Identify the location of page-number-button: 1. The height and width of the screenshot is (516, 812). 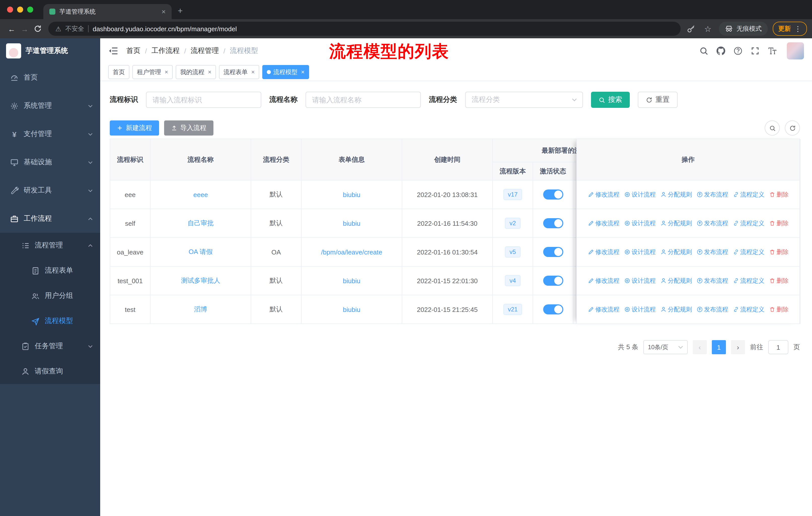
(719, 347).